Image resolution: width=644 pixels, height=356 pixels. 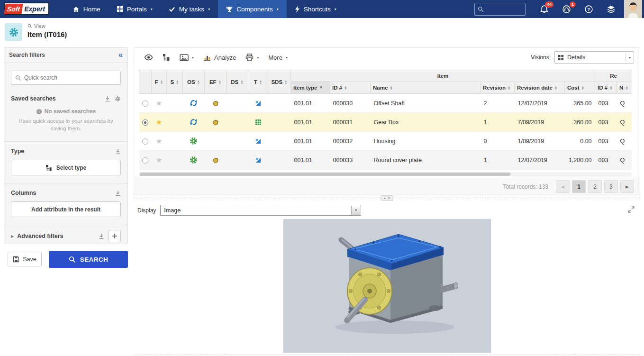 I want to click on visions-dropdown: Details ▾, so click(x=594, y=57).